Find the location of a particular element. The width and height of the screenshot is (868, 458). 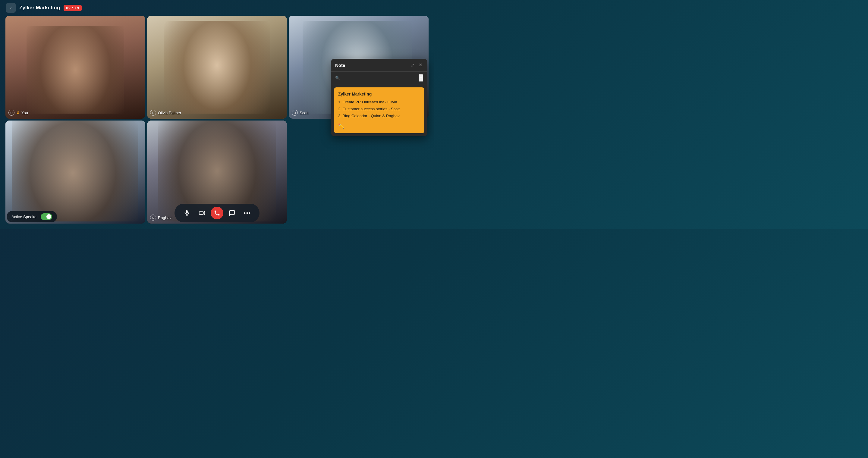

person-overlay-quinn is located at coordinates (75, 171).